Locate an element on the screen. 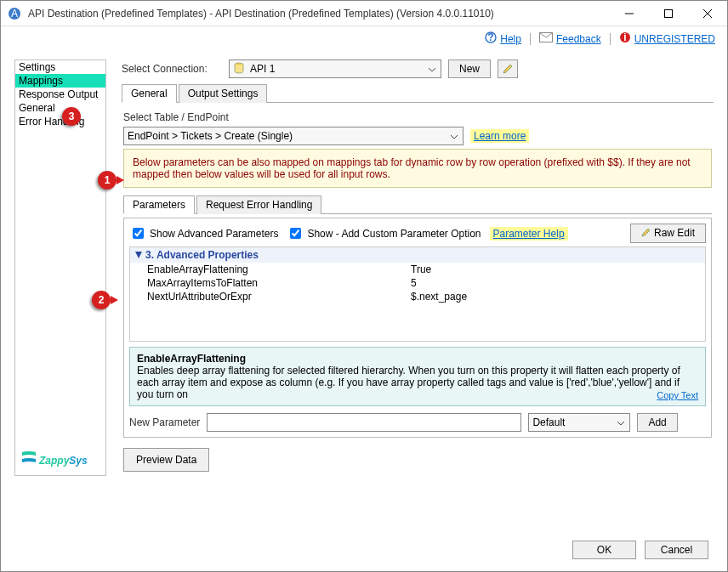 This screenshot has width=728, height=572. raw-edit-button: Raw Edit is located at coordinates (668, 233).